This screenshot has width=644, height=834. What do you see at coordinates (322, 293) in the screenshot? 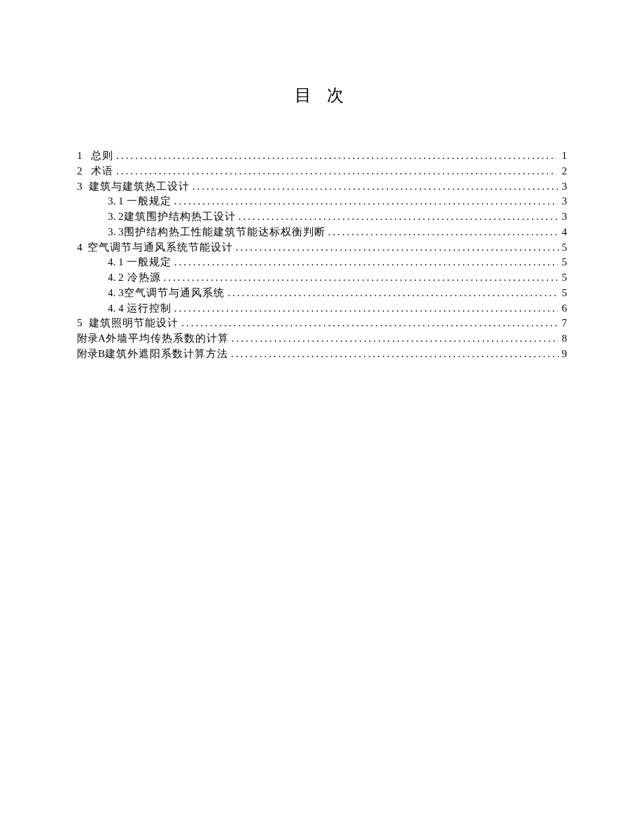
I see `toc-sub-entry: 4. 3 空气调节与通风系统 5` at bounding box center [322, 293].